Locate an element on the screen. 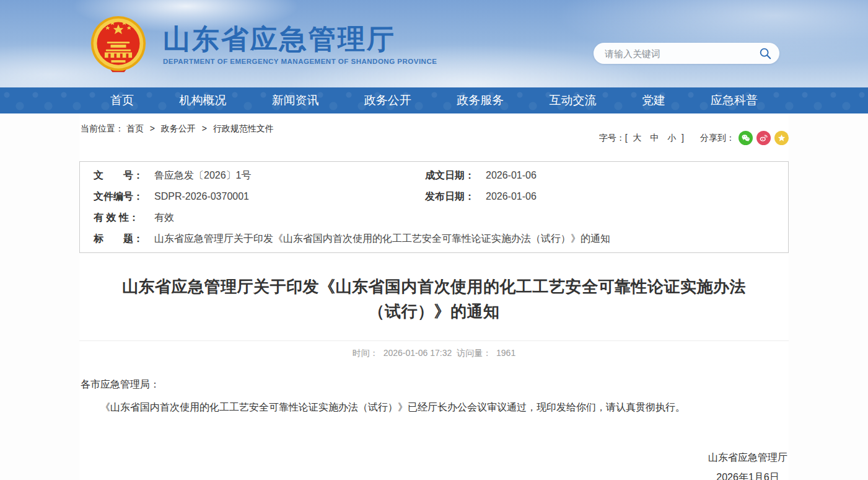 This screenshot has height=480, width=868. publish-date-label: 发布日期： is located at coordinates (449, 197).